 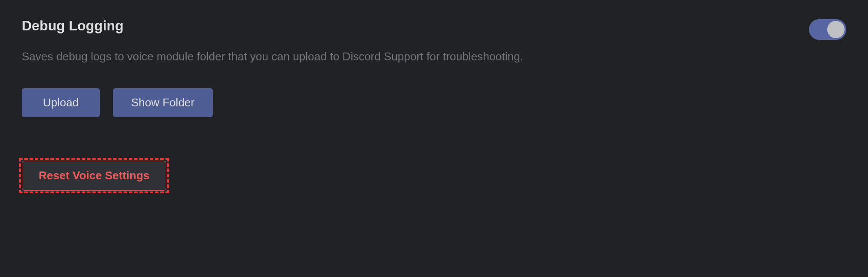 I want to click on reset-voice-settings-wrapper: Reset Voice Settings, so click(x=94, y=175).